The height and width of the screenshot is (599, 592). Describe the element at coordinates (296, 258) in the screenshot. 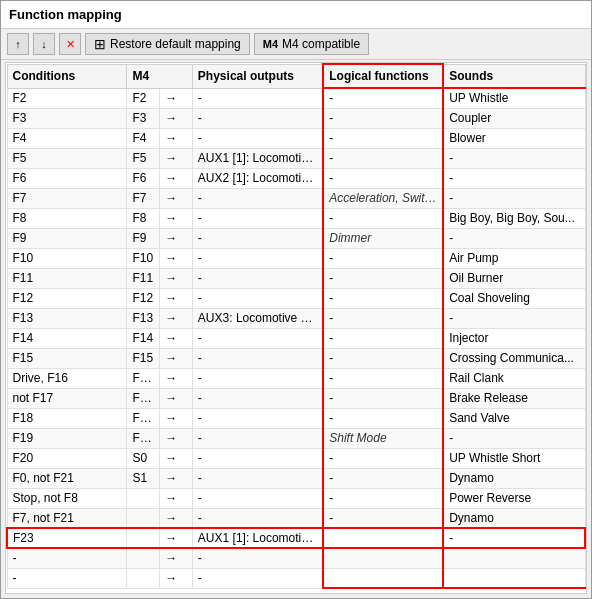

I see `table-row: F10F10→--Air Pump` at that location.